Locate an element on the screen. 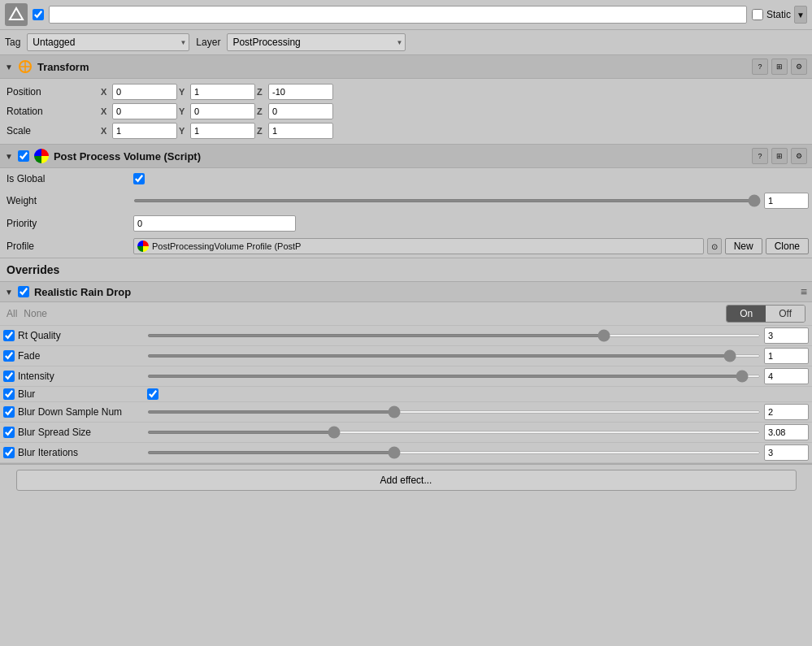 This screenshot has width=812, height=646. pos-x-input is located at coordinates (145, 92).